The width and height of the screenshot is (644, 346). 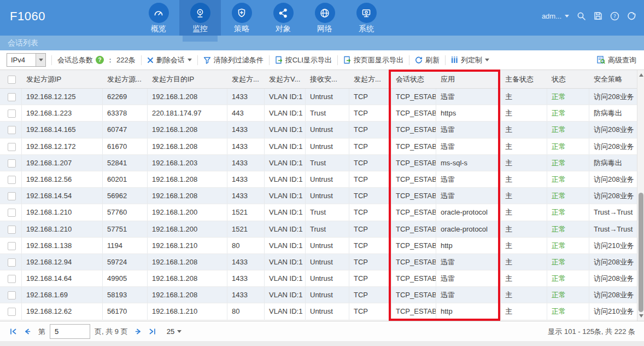 I want to click on tab-overview: 概览, so click(x=159, y=18).